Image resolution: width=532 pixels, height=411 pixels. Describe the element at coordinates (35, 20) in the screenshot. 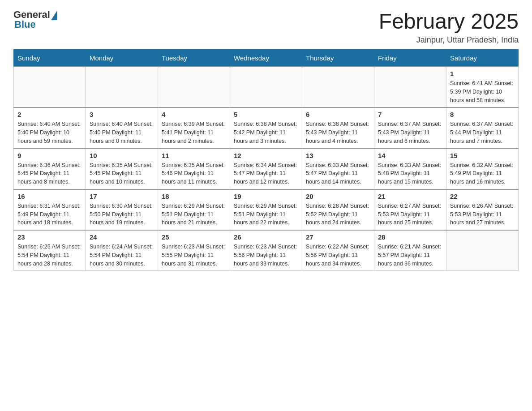

I see `logo: General Blue` at that location.